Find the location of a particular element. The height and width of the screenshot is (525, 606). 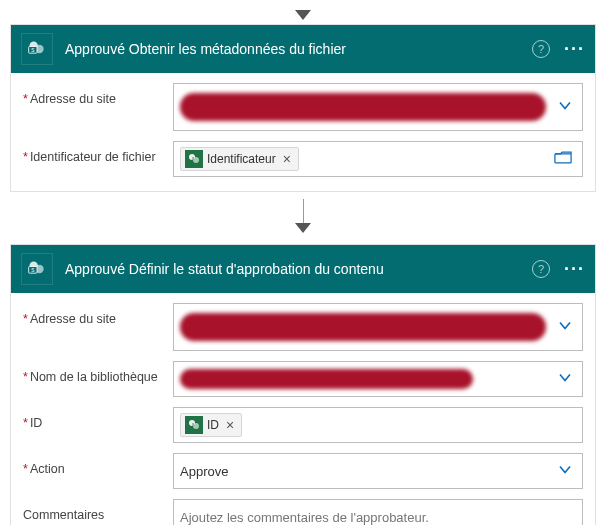

connector-arrow is located at coordinates (303, 218).